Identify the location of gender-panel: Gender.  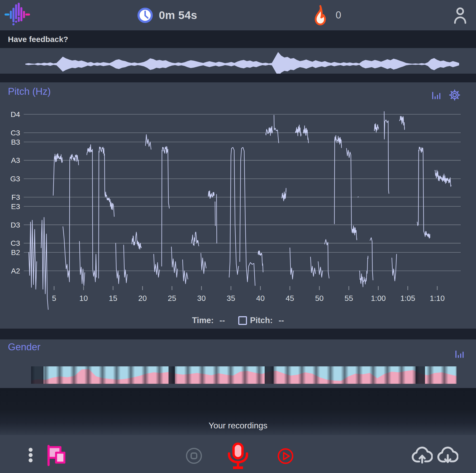
(238, 364).